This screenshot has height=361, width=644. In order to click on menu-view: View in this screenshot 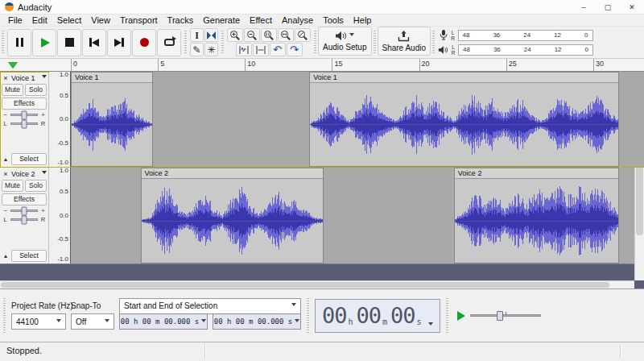, I will do `click(101, 21)`.